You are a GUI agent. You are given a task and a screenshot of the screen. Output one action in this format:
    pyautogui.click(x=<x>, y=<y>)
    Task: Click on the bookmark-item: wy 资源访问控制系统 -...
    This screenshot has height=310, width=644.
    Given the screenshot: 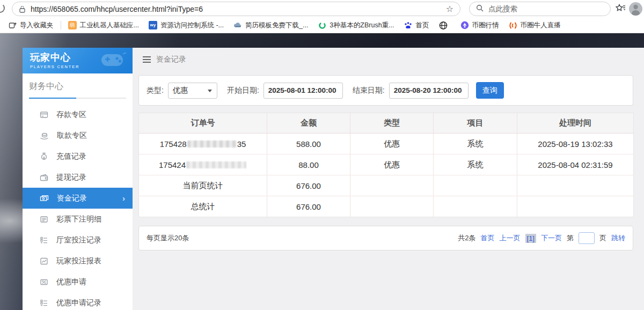 What is the action you would take?
    pyautogui.click(x=186, y=26)
    